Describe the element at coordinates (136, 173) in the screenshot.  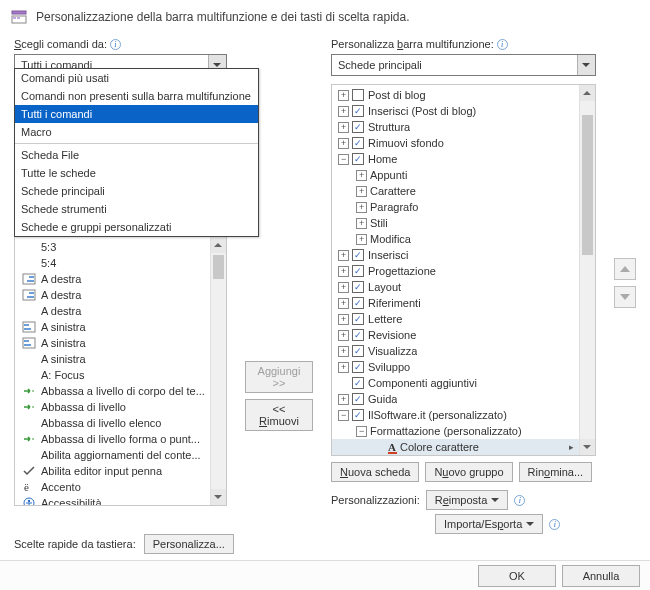
I see `dropdown-option: Tutte le schede` at that location.